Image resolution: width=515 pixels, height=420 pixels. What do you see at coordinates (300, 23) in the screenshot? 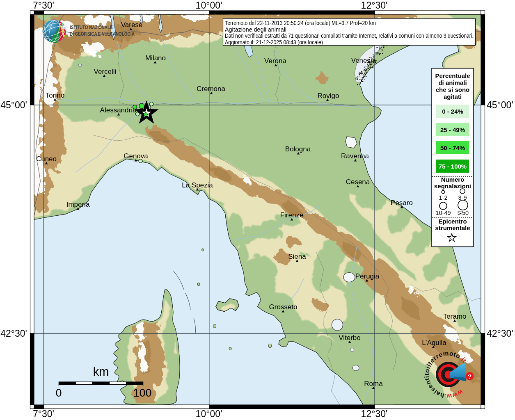
I see `svg-text:Terremoto del 22-11-2013 20:50: Terremoto del 22-11-2013 20:50:24 (ora l…` at bounding box center [300, 23].